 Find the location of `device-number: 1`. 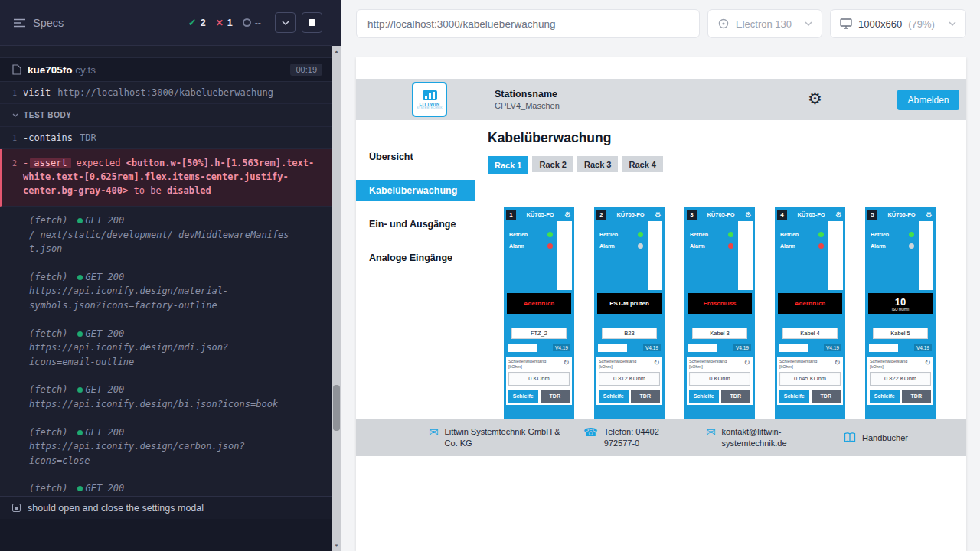

device-number: 1 is located at coordinates (511, 214).